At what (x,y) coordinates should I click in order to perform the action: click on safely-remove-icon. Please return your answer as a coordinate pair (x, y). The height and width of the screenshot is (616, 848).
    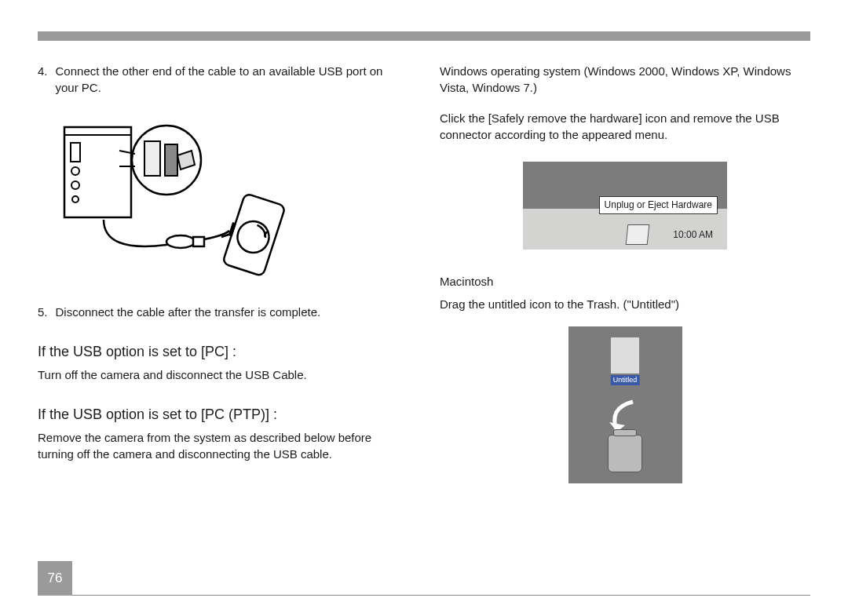
    Looking at the image, I should click on (638, 235).